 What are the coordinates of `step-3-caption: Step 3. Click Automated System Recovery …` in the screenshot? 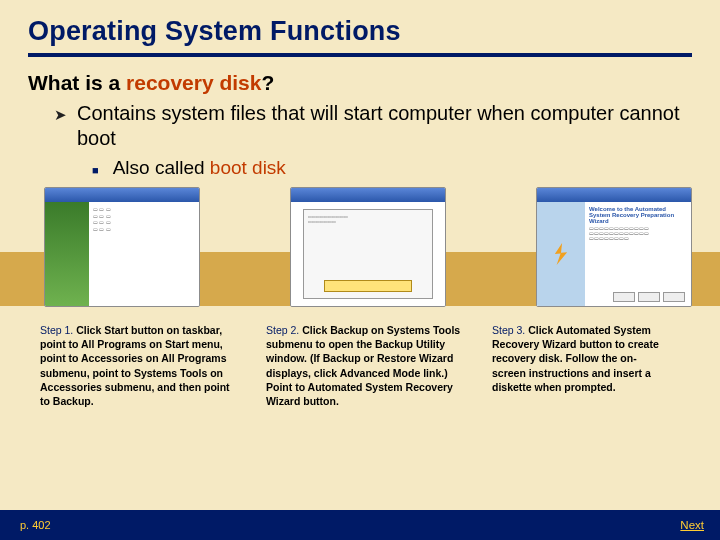 It's located at (580, 366).